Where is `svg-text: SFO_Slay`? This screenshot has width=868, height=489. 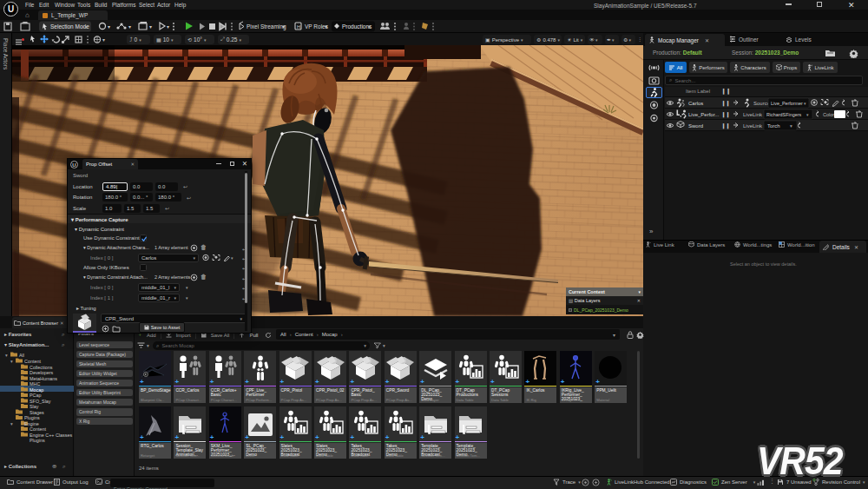
svg-text: SFO_Slay is located at coordinates (40, 401).